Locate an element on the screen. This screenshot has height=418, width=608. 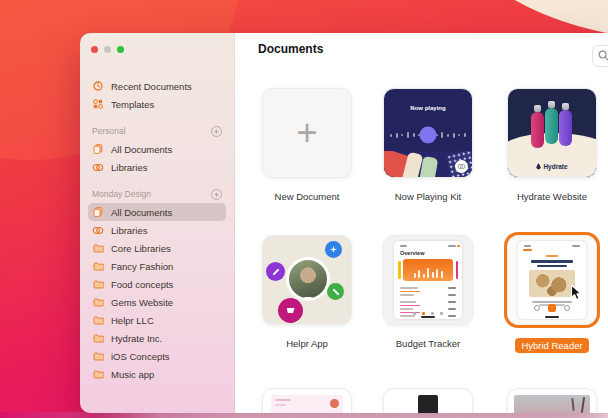
bottle-purple is located at coordinates (566, 128).